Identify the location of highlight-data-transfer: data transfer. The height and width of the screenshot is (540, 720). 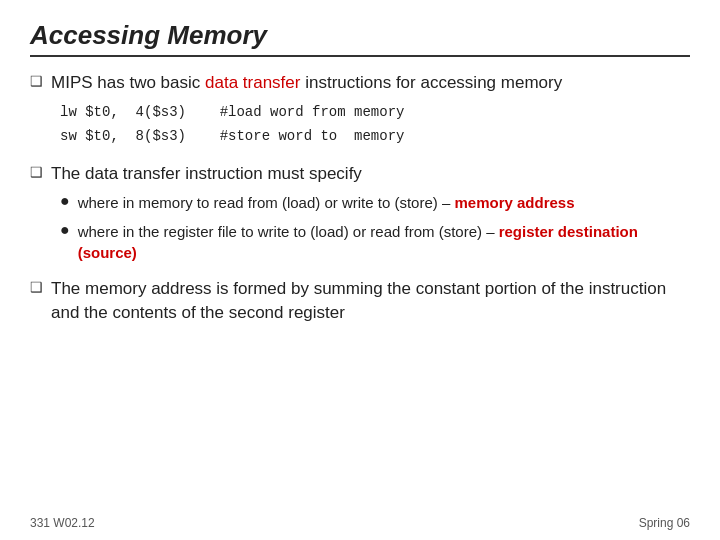
(252, 82).